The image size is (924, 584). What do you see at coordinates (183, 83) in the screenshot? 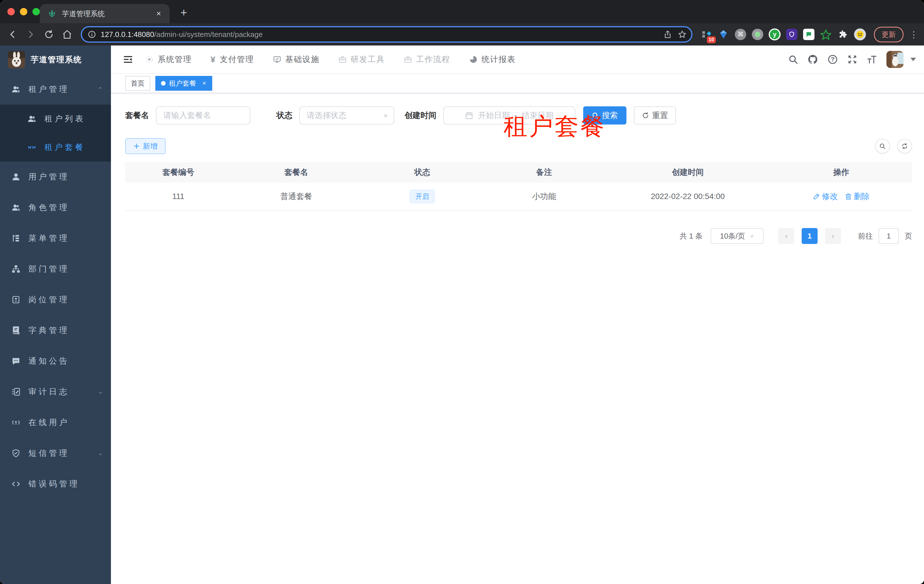
I see `tag-label: 租户套餐` at bounding box center [183, 83].